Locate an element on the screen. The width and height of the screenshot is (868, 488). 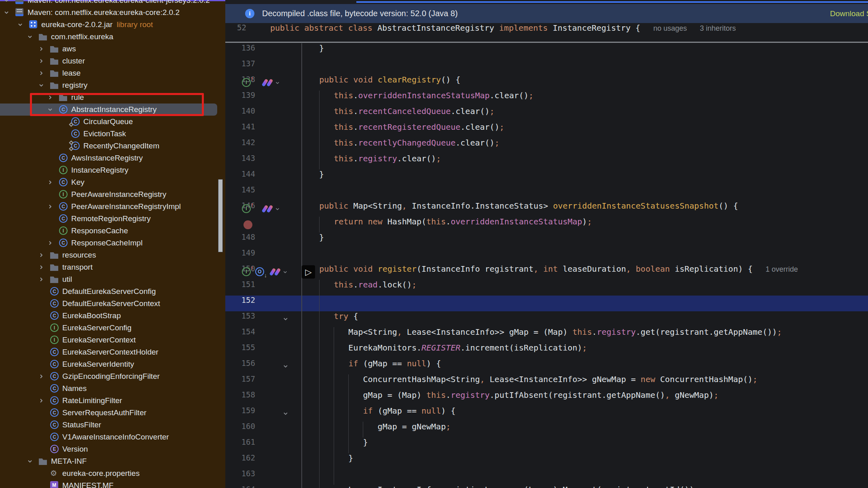
line-number: 156 is located at coordinates (240, 366).